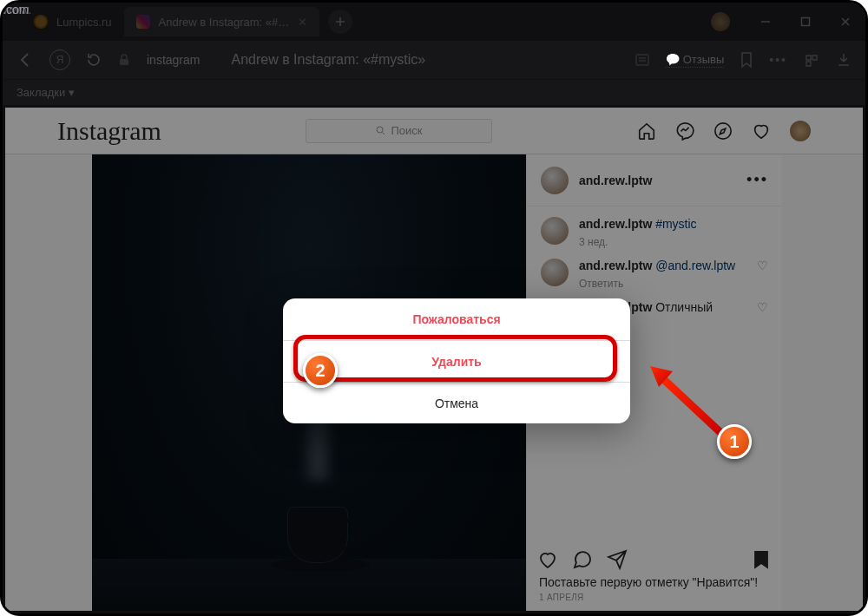  Describe the element at coordinates (457, 403) in the screenshot. I see `cancel-button: Отмена` at that location.